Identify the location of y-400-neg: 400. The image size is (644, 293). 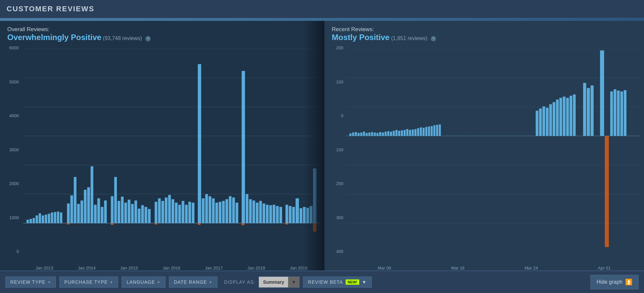
(340, 252).